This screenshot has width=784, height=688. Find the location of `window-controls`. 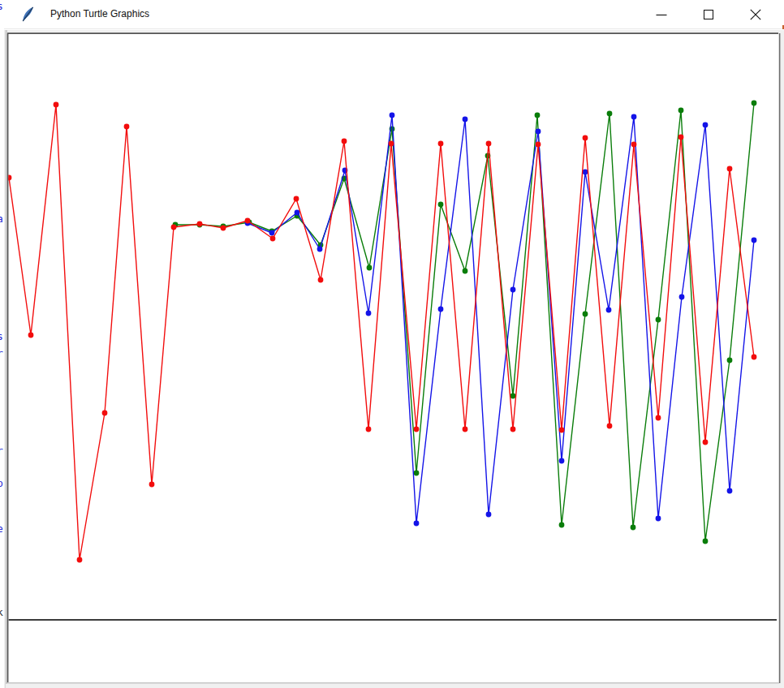

window-controls is located at coordinates (709, 15).